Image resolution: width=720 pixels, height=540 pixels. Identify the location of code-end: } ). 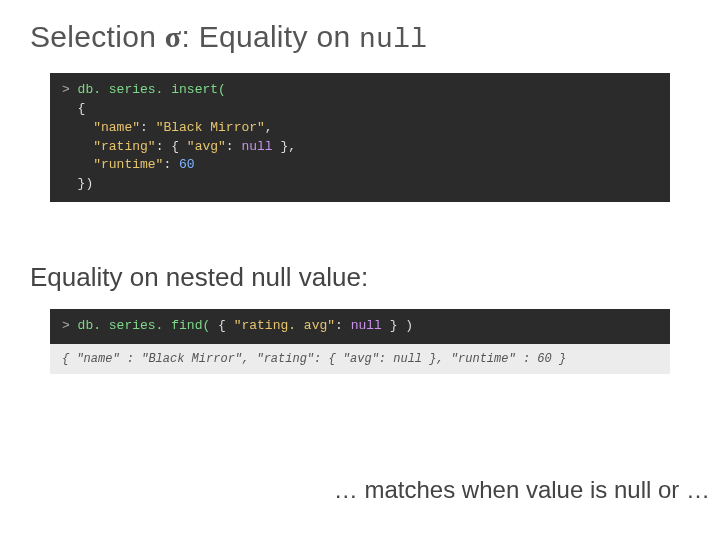
(398, 326).